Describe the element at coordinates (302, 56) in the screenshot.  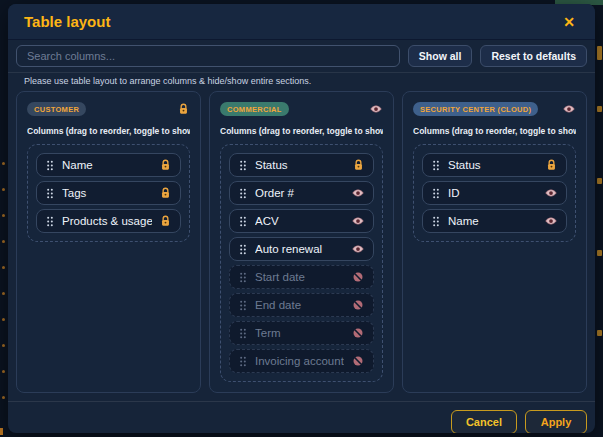
I see `search-toolbar: Show all Reset to defaults` at that location.